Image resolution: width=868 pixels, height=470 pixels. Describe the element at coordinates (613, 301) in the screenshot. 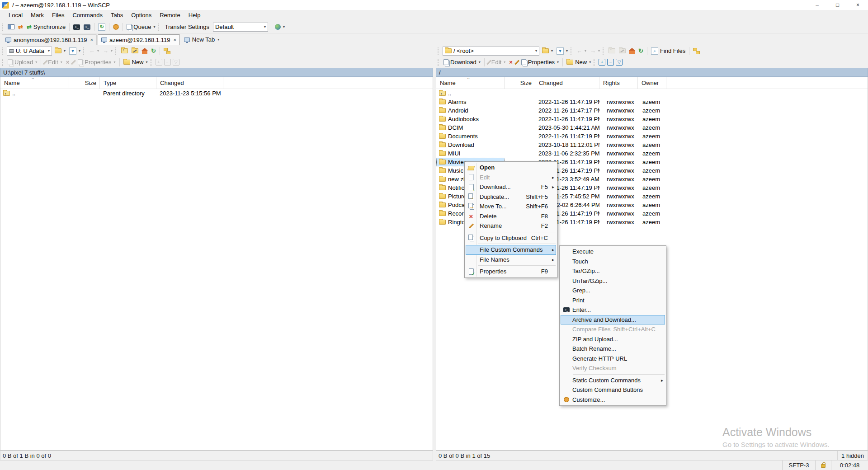

I see `submenu-item-print: Print` at that location.